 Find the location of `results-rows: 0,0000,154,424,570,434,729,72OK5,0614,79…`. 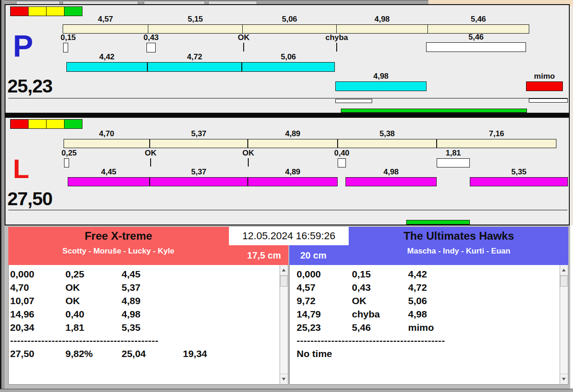

results-rows: 0,0000,154,424,570,434,729,72OK5,0614,79… is located at coordinates (427, 314).